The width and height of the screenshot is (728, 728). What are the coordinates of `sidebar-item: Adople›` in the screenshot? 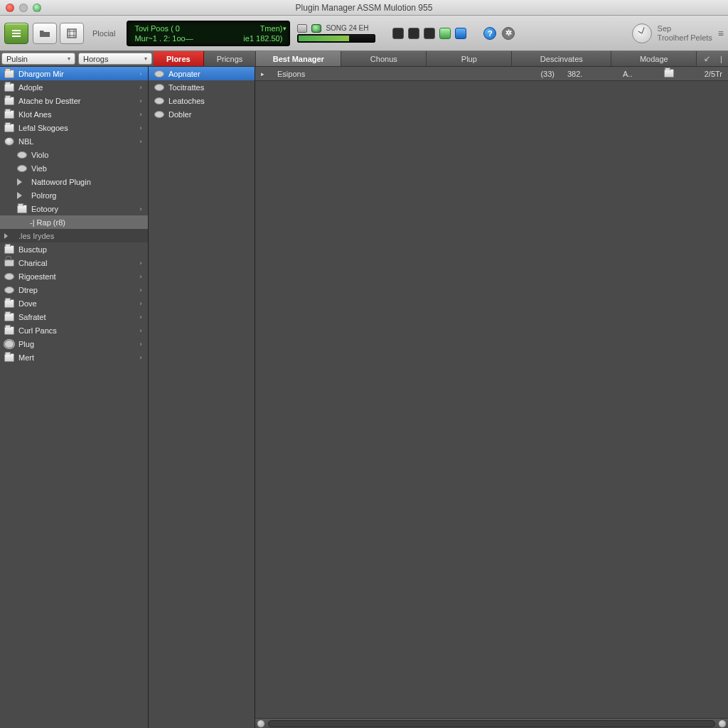 It's located at (74, 87).